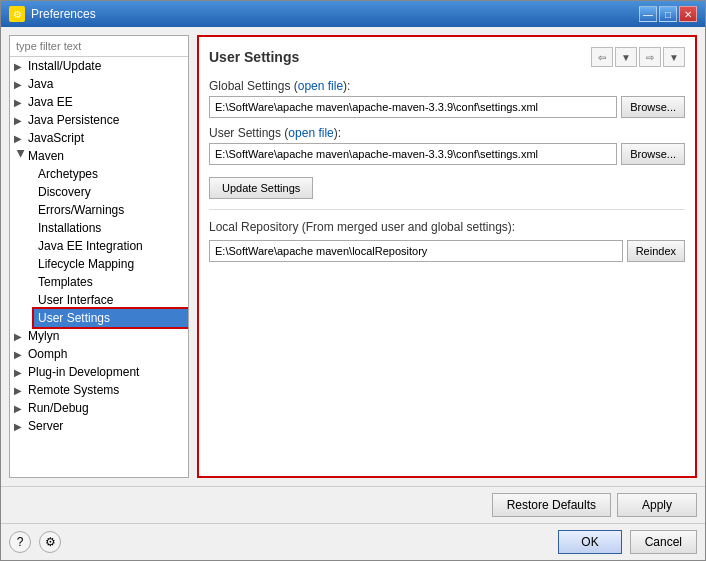  I want to click on maximize-button: □, so click(668, 14).